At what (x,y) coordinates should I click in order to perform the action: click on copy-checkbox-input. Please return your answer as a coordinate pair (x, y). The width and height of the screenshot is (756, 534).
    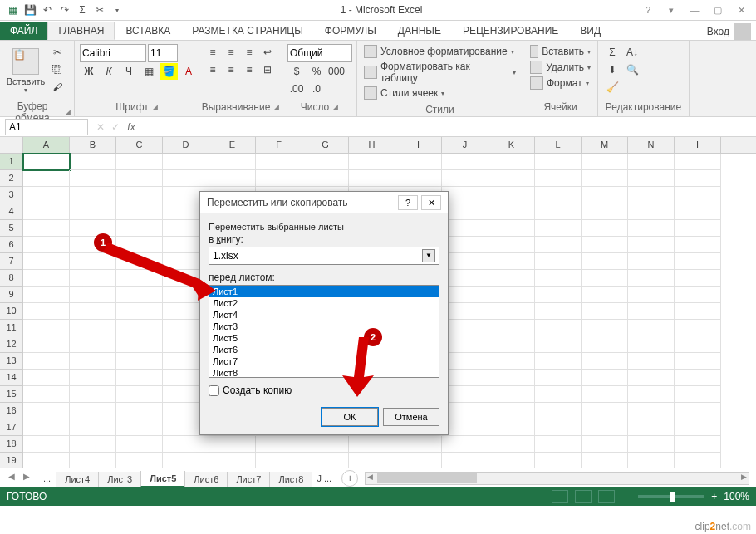
    Looking at the image, I should click on (214, 390).